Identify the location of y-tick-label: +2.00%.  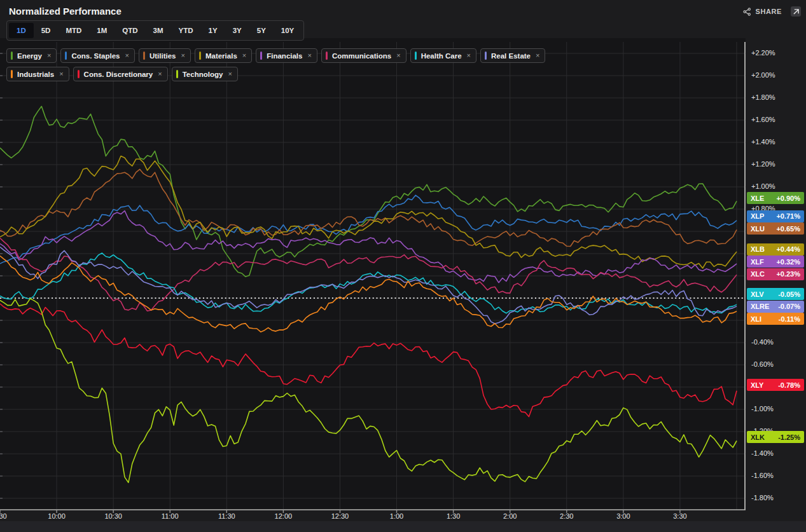
(763, 75).